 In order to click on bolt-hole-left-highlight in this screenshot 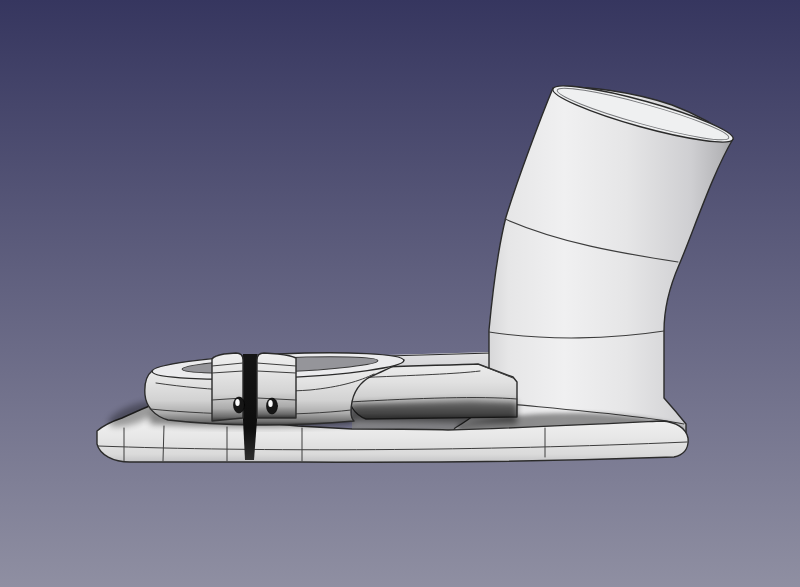, I will do `click(237, 402)`.